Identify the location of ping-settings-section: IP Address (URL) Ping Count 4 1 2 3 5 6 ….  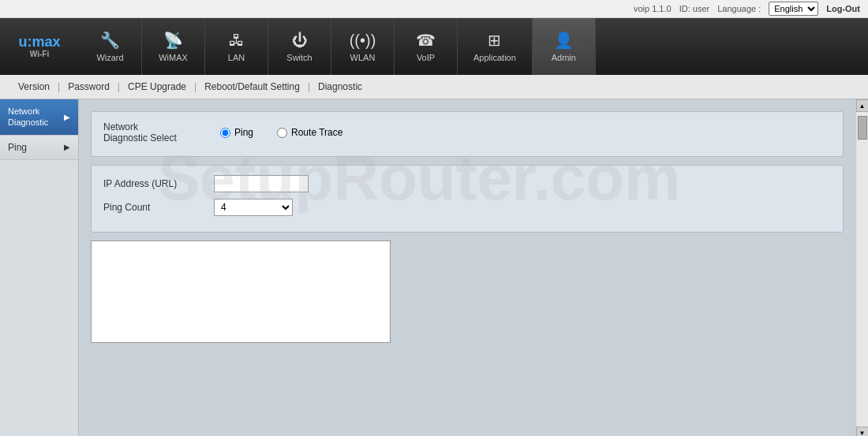
(467, 199).